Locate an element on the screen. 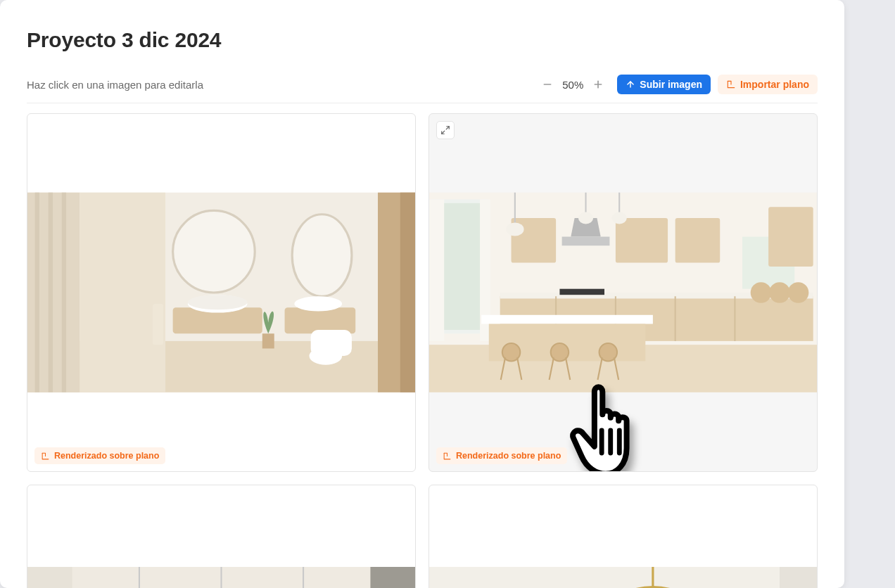  upload-icon is located at coordinates (630, 84).